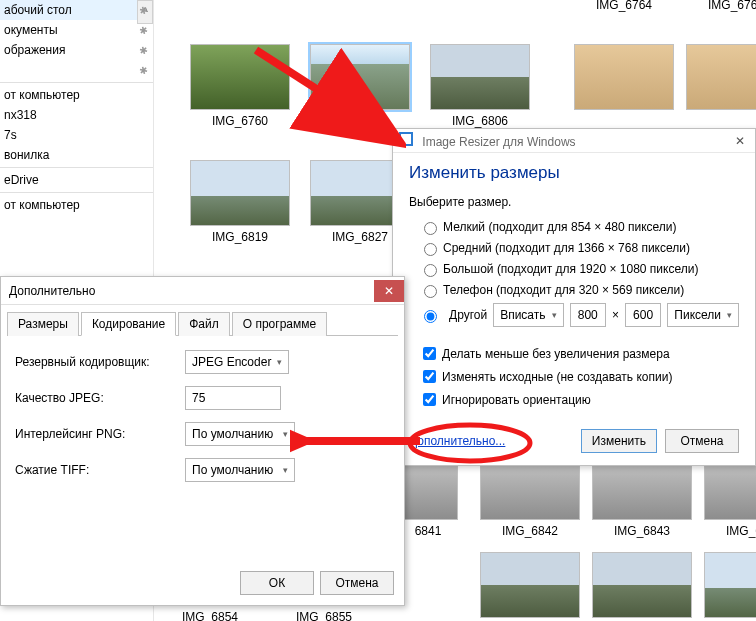 The width and height of the screenshot is (756, 621). What do you see at coordinates (22, 180) in the screenshot?
I see `sidebar-item-label: eDrive` at bounding box center [22, 180].